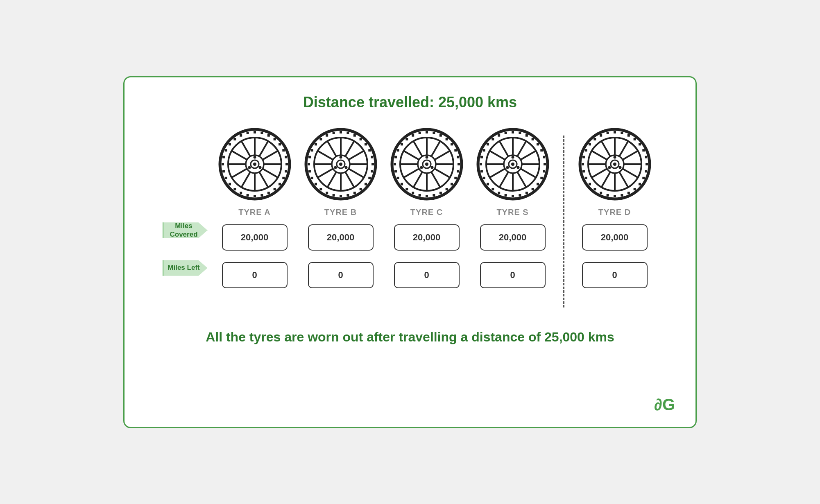  I want to click on wheel-c, so click(427, 165).